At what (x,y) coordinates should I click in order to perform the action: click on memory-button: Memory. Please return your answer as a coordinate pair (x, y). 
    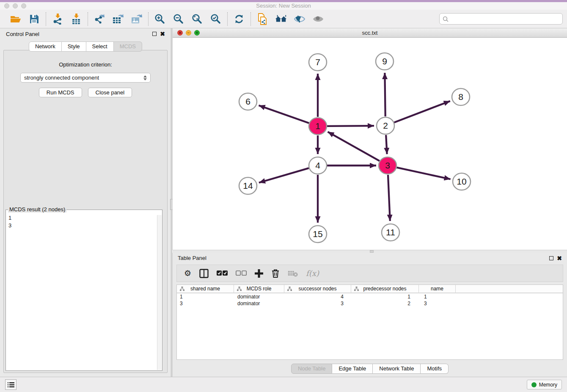
    Looking at the image, I should click on (544, 384).